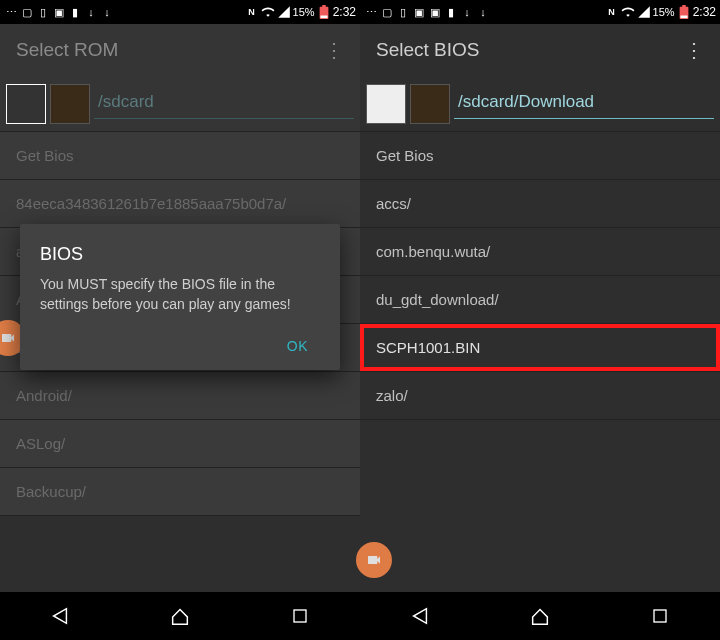 Image resolution: width=720 pixels, height=640 pixels. Describe the element at coordinates (67, 50) in the screenshot. I see `page-title: Select ROM` at that location.